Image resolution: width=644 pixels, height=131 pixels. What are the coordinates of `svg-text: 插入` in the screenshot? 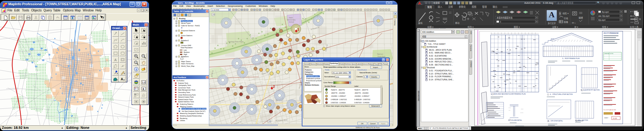 It's located at (574, 23).